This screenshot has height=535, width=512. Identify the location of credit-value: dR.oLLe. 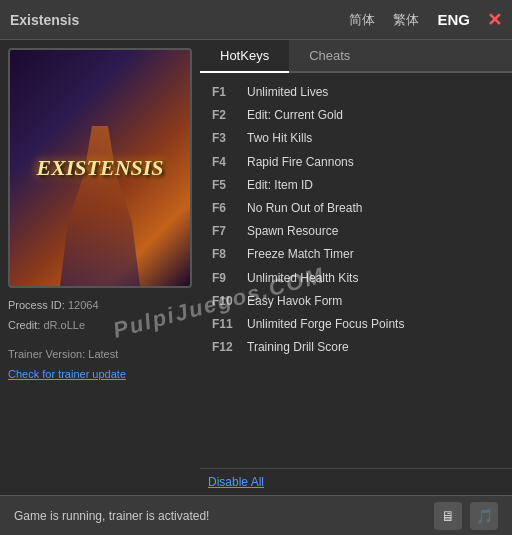
(64, 325).